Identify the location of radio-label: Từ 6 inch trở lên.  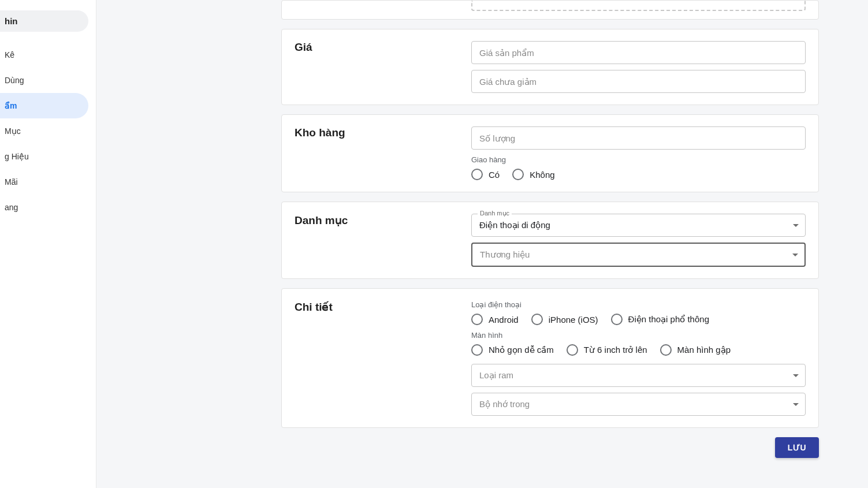
(616, 350).